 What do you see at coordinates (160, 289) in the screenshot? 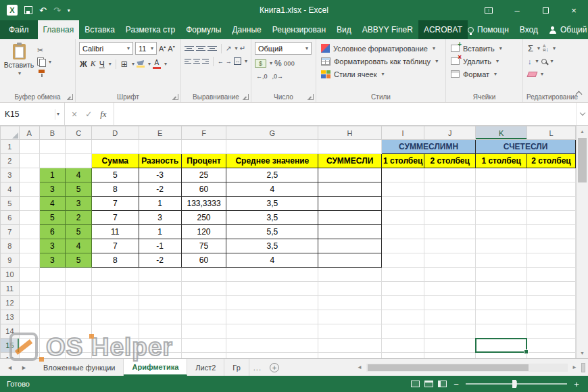
I see `cell-E11` at bounding box center [160, 289].